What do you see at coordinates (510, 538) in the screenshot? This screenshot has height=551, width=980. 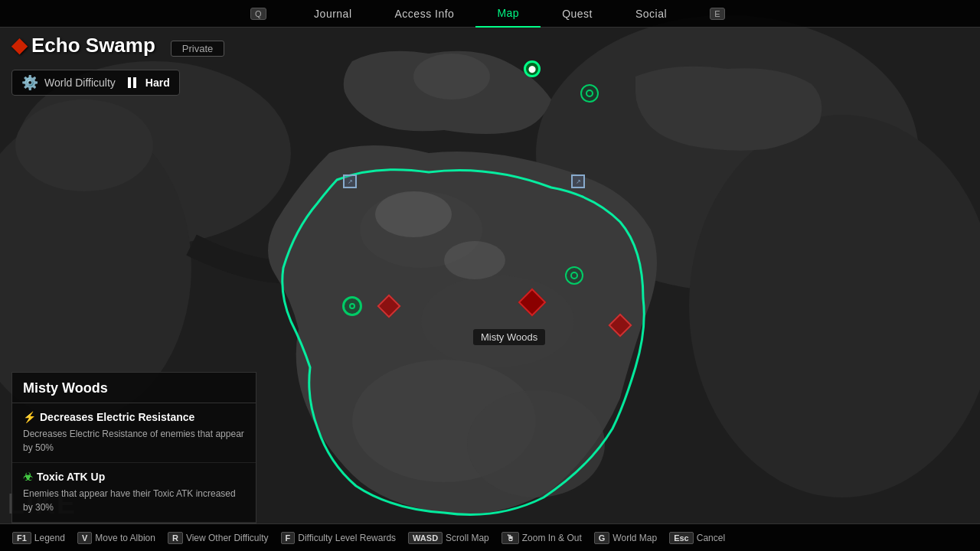 I see `mouse-key: 🖱` at bounding box center [510, 538].